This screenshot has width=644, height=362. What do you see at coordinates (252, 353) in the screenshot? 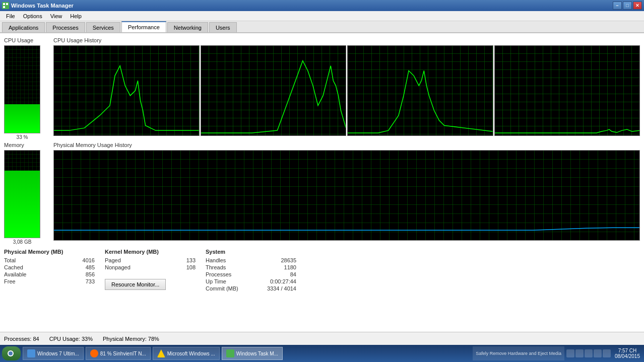
I see `taskbar-item-3: Windows Task M...` at bounding box center [252, 353].